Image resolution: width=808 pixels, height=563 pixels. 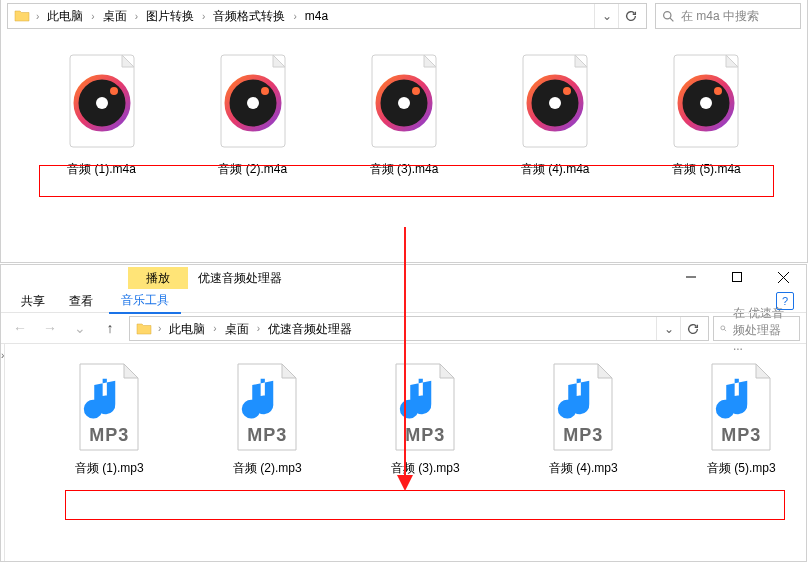 What do you see at coordinates (102, 157) in the screenshot?
I see `file-item: 音频 (1).m4a` at bounding box center [102, 157].